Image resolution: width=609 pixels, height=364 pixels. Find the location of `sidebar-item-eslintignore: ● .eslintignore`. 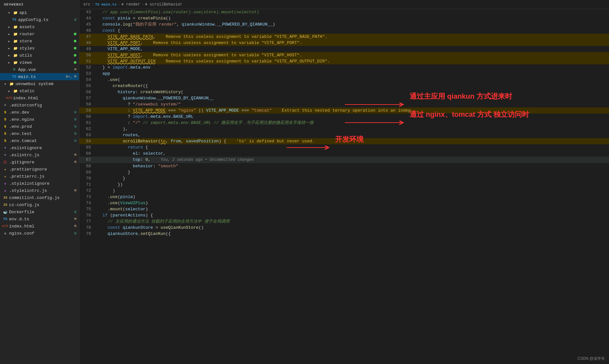

sidebar-item-eslintignore: ● .eslintignore is located at coordinates (39, 148).